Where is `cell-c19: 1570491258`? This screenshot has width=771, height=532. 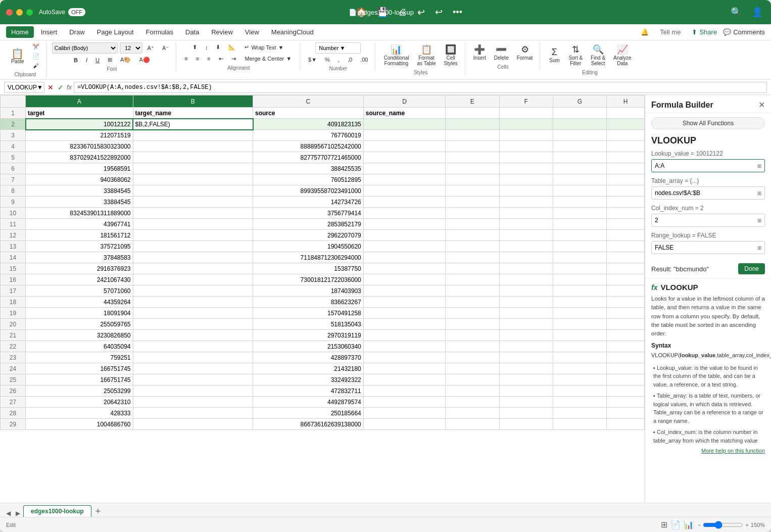
cell-c19: 1570491258 is located at coordinates (308, 313).